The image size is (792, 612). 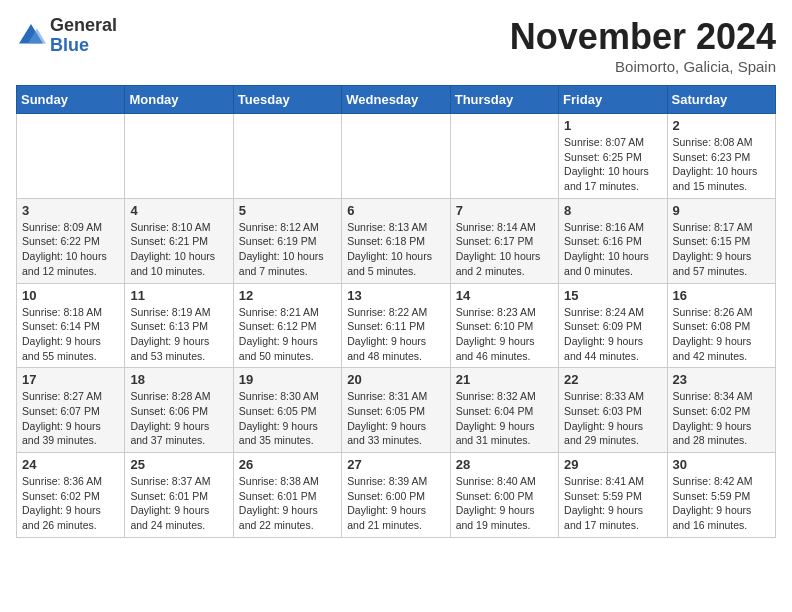 What do you see at coordinates (31, 36) in the screenshot?
I see `logo-icon` at bounding box center [31, 36].